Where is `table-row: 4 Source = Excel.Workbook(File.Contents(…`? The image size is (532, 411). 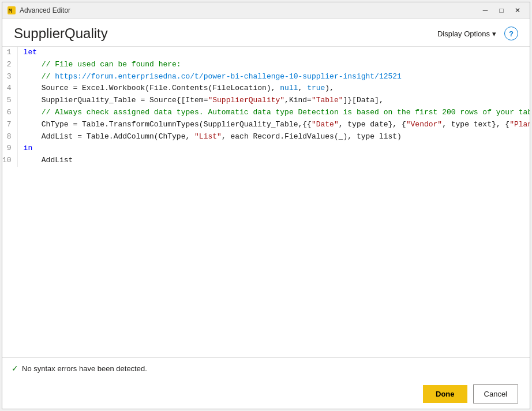
table-row: 4 Source = Excel.Workbook(File.Contents(… is located at coordinates (266, 89).